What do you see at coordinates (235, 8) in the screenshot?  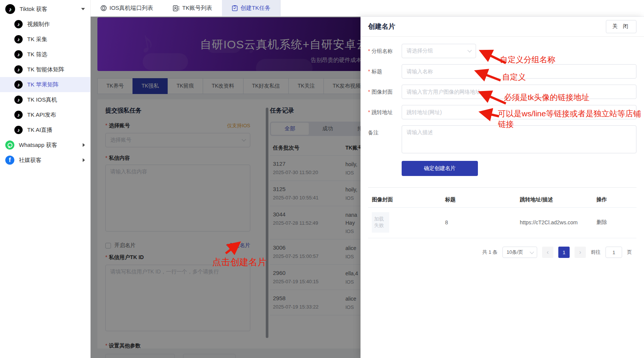 I see `task-clipboard-icon` at bounding box center [235, 8].